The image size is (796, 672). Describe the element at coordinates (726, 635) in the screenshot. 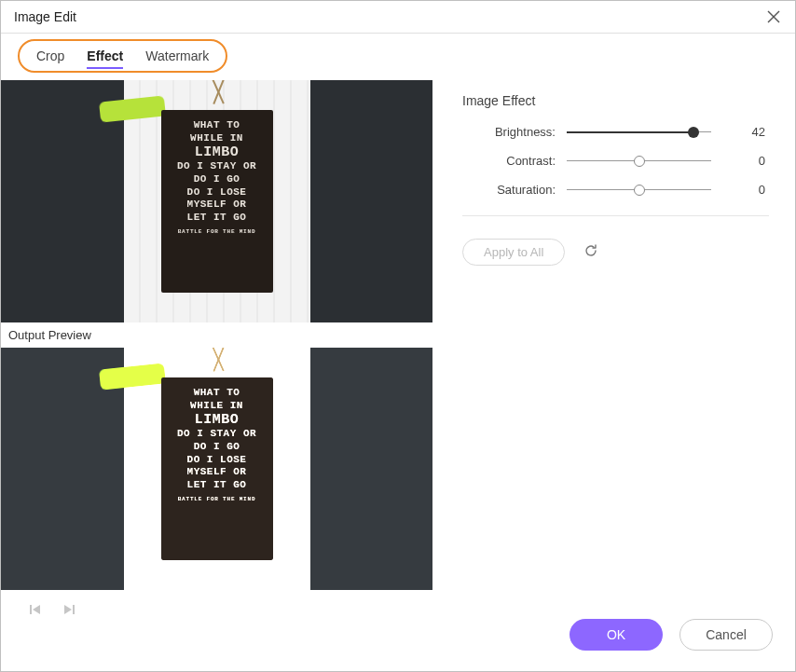

I see `cancel-button: Cancel` at that location.